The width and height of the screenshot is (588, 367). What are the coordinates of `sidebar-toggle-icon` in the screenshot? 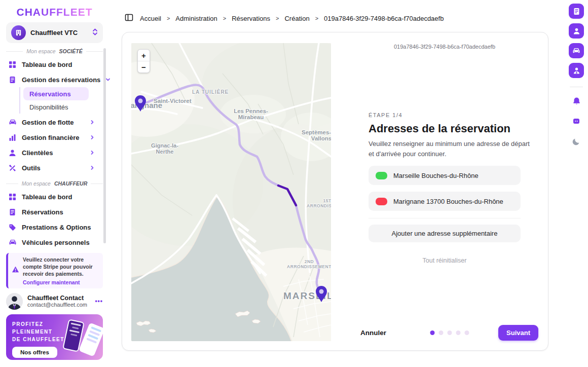 It's located at (129, 18).